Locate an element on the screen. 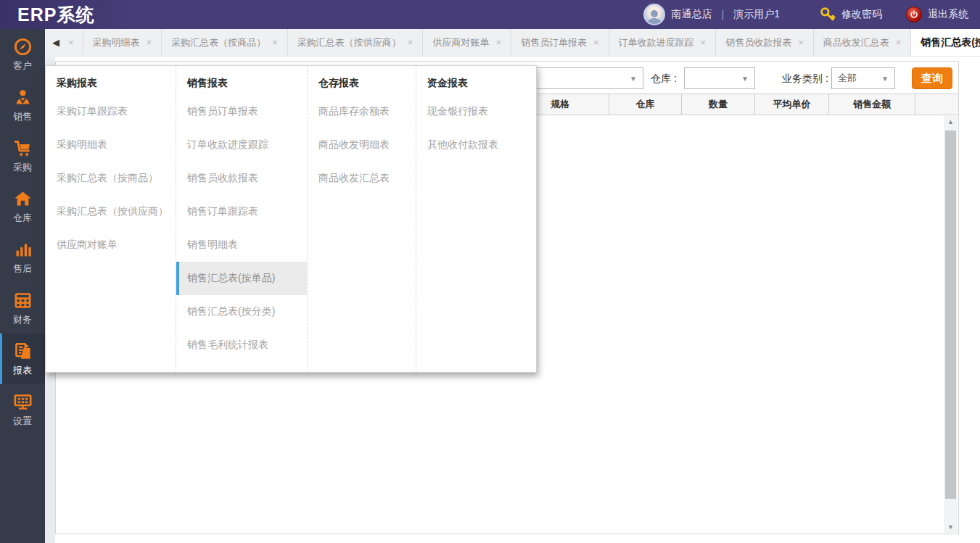  menu-item-商品收发明细表: 商品收发明细表 is located at coordinates (361, 145).